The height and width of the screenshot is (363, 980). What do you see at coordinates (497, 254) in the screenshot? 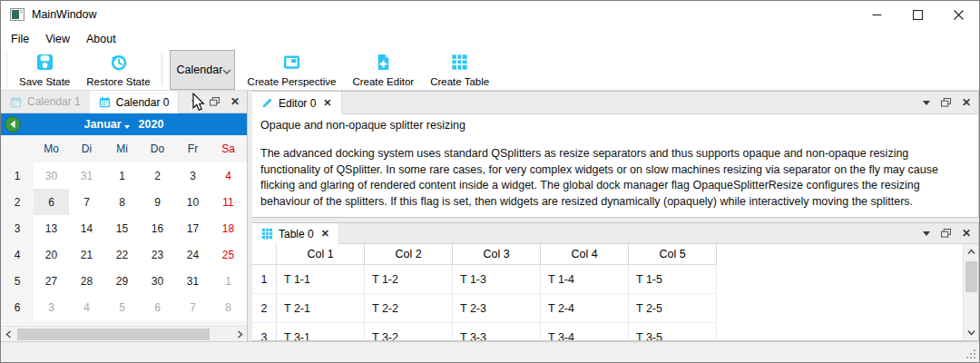
I see `column-header-3: Col 3` at bounding box center [497, 254].